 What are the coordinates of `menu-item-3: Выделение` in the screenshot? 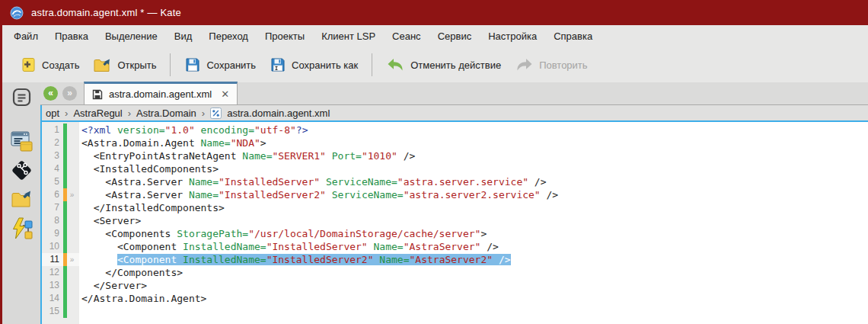 It's located at (131, 37).